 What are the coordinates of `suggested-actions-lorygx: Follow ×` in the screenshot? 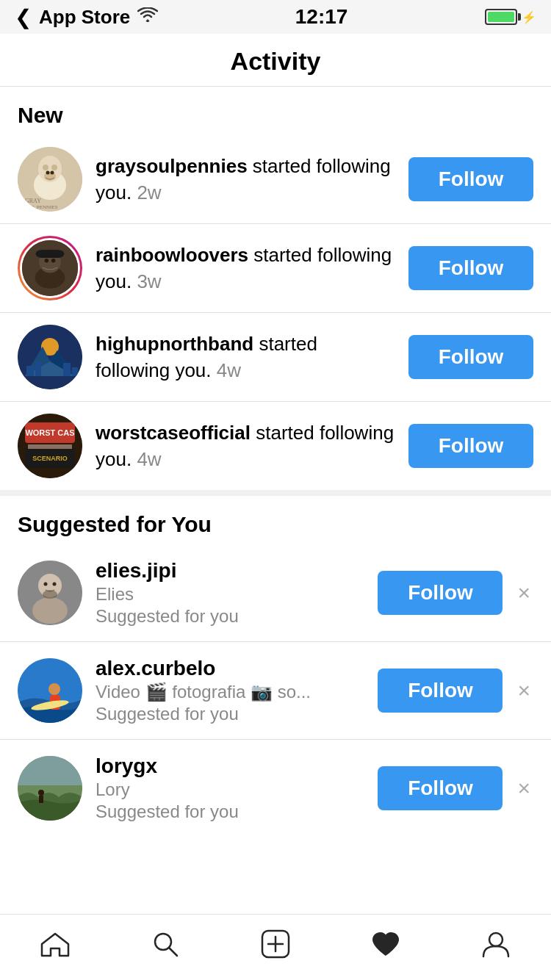 It's located at (455, 788).